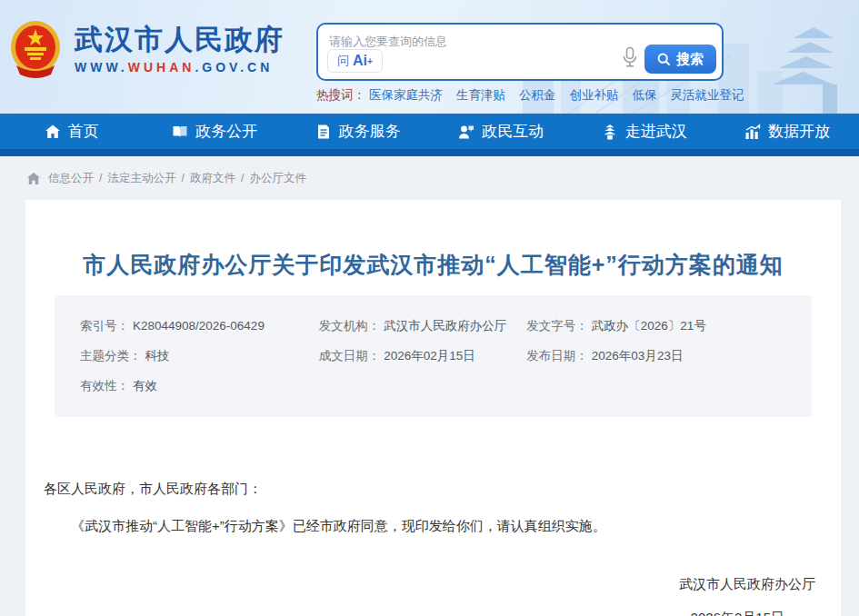 Image resolution: width=859 pixels, height=616 pixels. What do you see at coordinates (370, 62) in the screenshot?
I see `ask-ai-sup: +` at bounding box center [370, 62].